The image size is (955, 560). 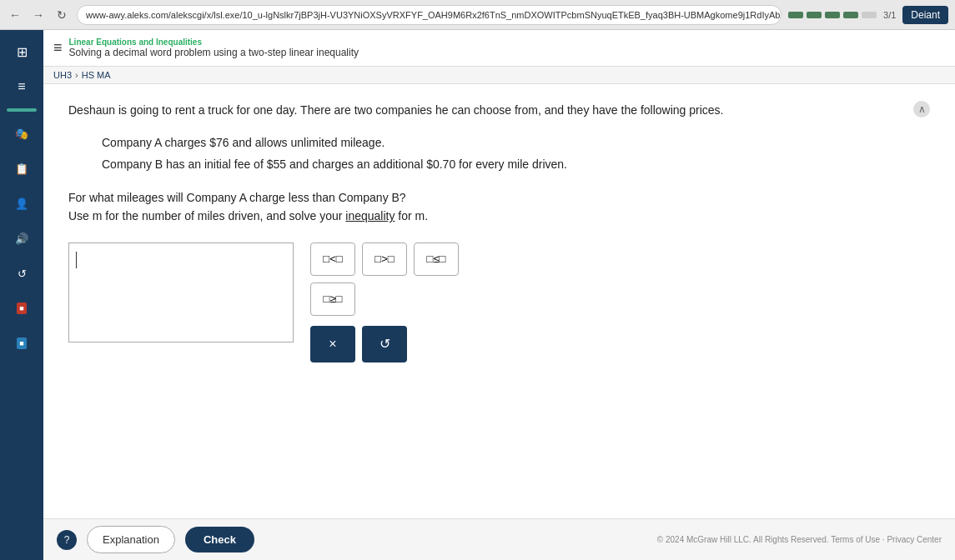 I want to click on operator-row-2: □≥□, so click(x=385, y=299).